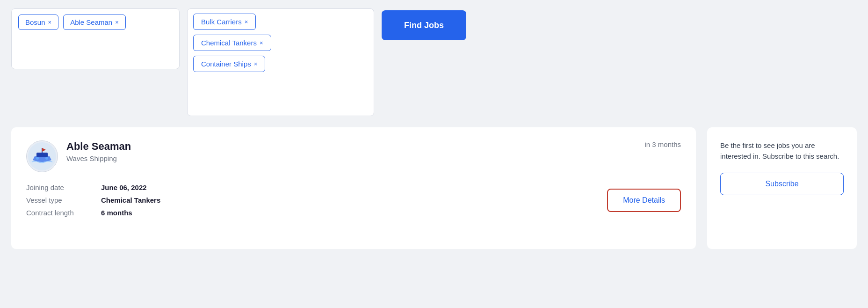 This screenshot has width=868, height=308. I want to click on bulk-carriers-tag: Bulk Carriers ×, so click(224, 22).